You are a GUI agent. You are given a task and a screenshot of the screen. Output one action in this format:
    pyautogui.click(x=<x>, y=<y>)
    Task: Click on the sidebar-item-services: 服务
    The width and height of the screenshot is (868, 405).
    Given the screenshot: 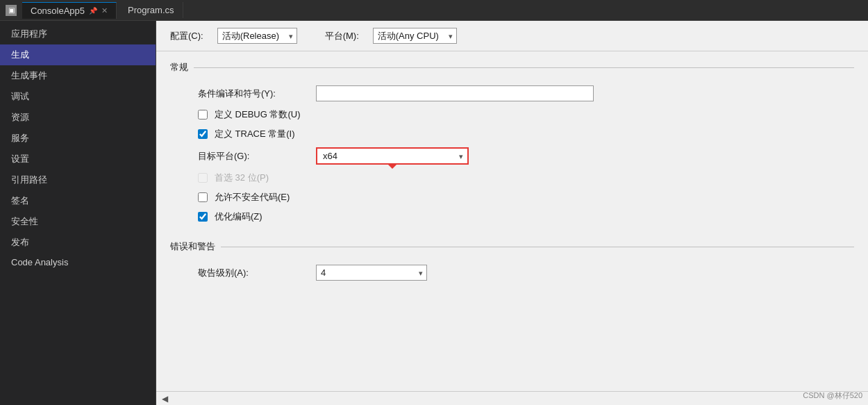 What is the action you would take?
    pyautogui.click(x=78, y=138)
    